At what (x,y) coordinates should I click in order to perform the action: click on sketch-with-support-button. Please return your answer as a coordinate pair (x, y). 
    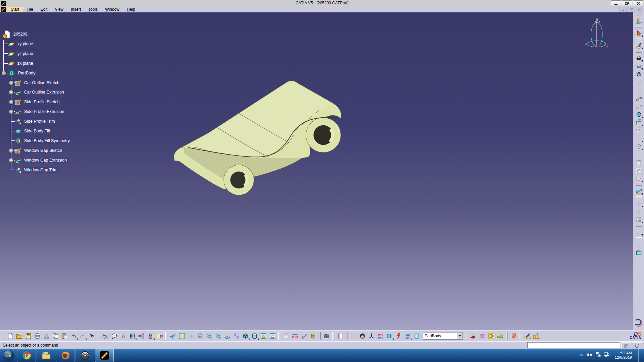
    Looking at the image, I should click on (527, 336).